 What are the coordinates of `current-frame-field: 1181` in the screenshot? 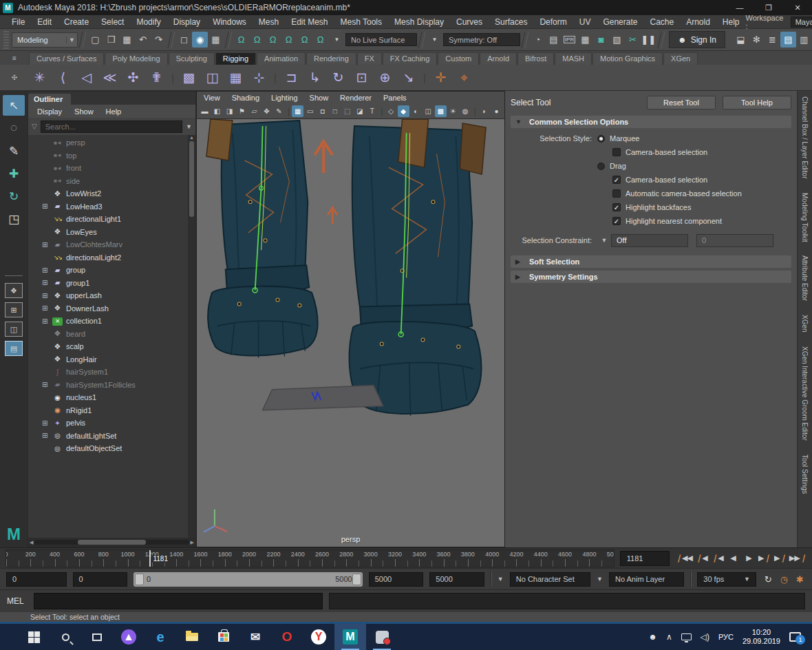 It's located at (645, 558).